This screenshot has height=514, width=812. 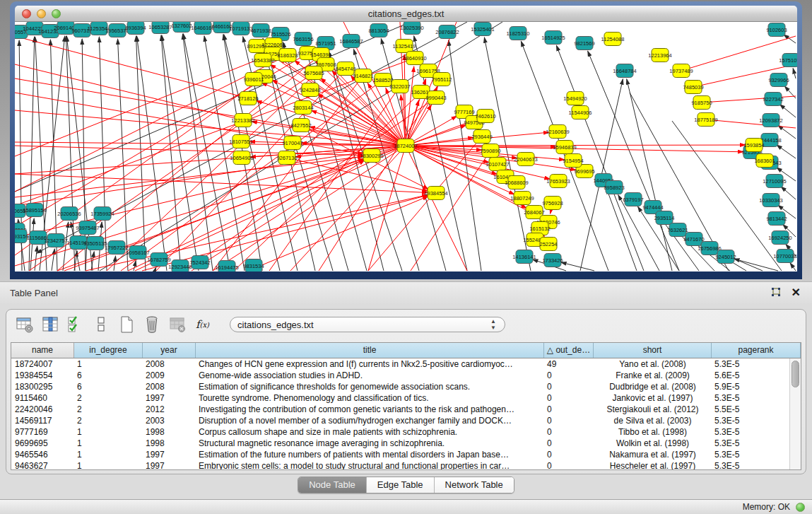 I want to click on table-row: 1830029562008Estimation of significance …, so click(x=401, y=387).